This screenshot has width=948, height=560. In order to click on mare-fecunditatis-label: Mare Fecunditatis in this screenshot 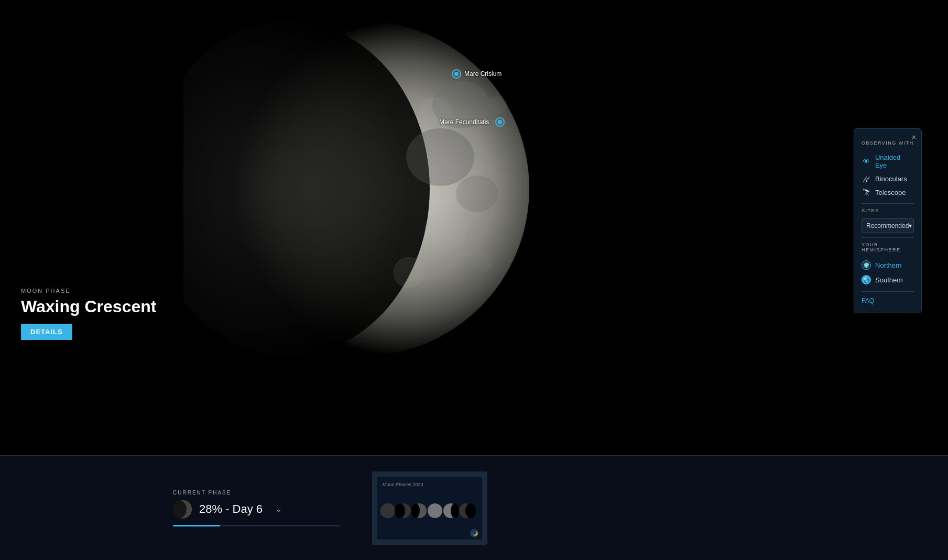, I will do `click(464, 122)`.